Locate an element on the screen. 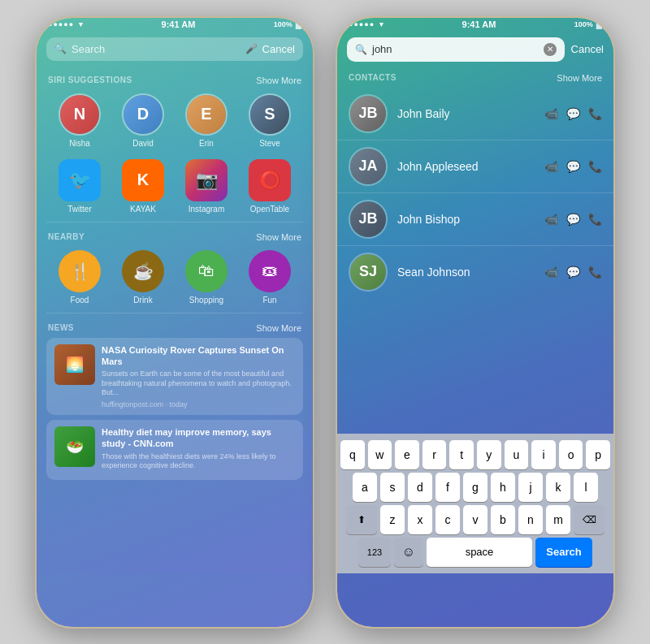  key-j: j is located at coordinates (531, 487).